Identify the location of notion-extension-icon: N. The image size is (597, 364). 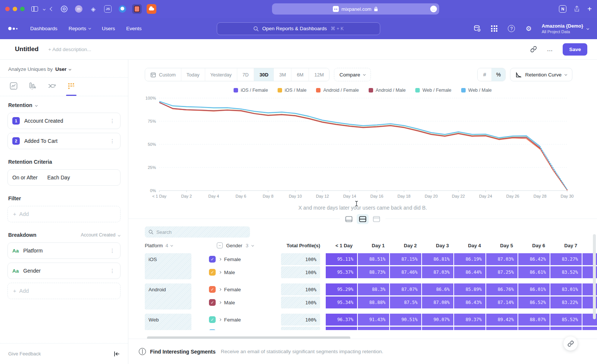
(563, 9).